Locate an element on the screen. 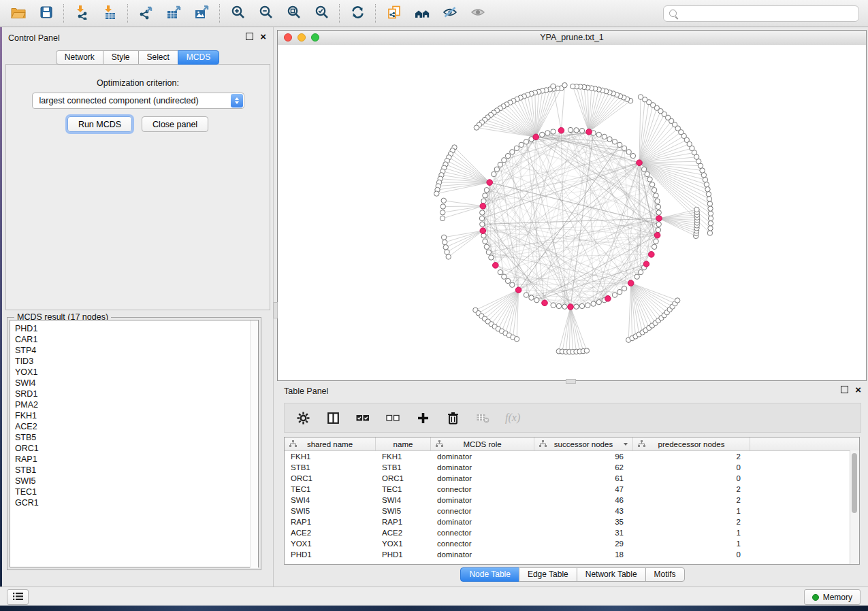  table-row: TEC1TEC1connector472 is located at coordinates (572, 489).